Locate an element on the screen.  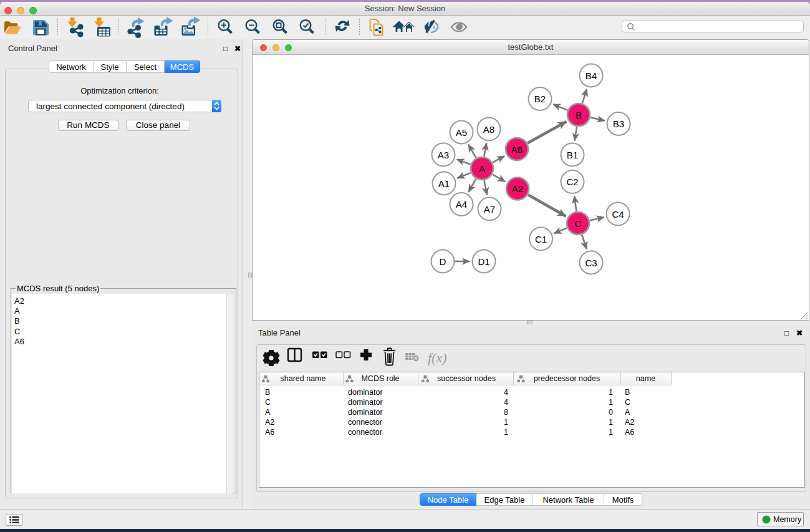
svg-text: A8 is located at coordinates (489, 130).